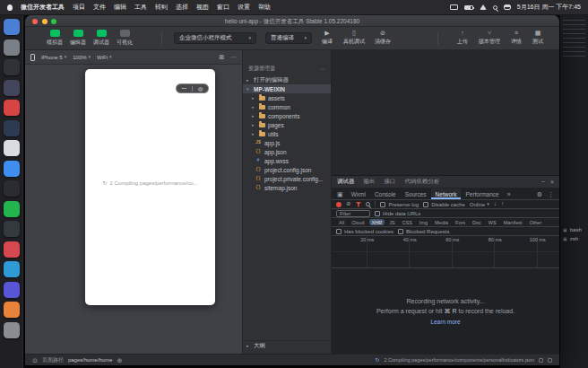  What do you see at coordinates (292, 22) in the screenshot?
I see `window-titlebar: hello uni-app - 微信开发者工具 Stable 1.05.2204…` at bounding box center [292, 22].